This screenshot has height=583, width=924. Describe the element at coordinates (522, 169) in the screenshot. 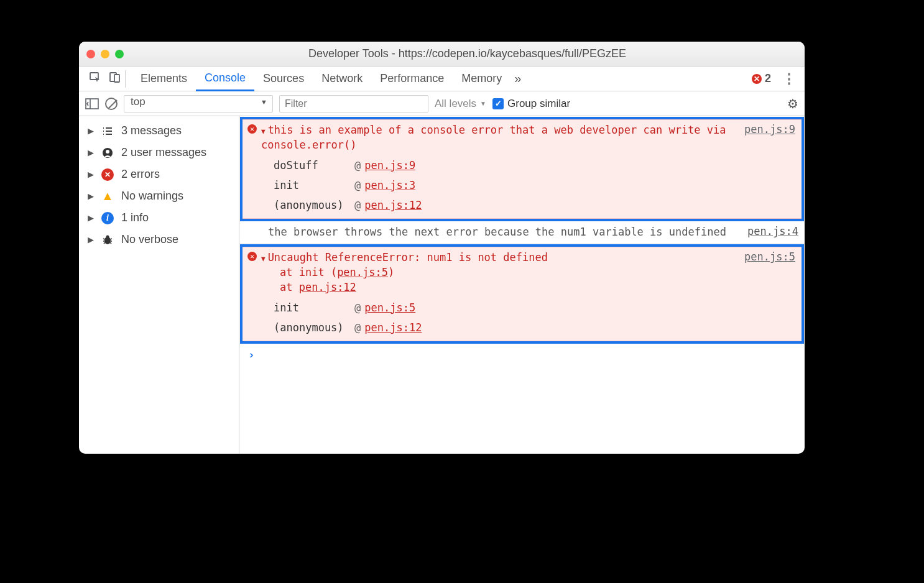

I see `highlight-box: ✕ ▼this is an example of a console error…` at that location.